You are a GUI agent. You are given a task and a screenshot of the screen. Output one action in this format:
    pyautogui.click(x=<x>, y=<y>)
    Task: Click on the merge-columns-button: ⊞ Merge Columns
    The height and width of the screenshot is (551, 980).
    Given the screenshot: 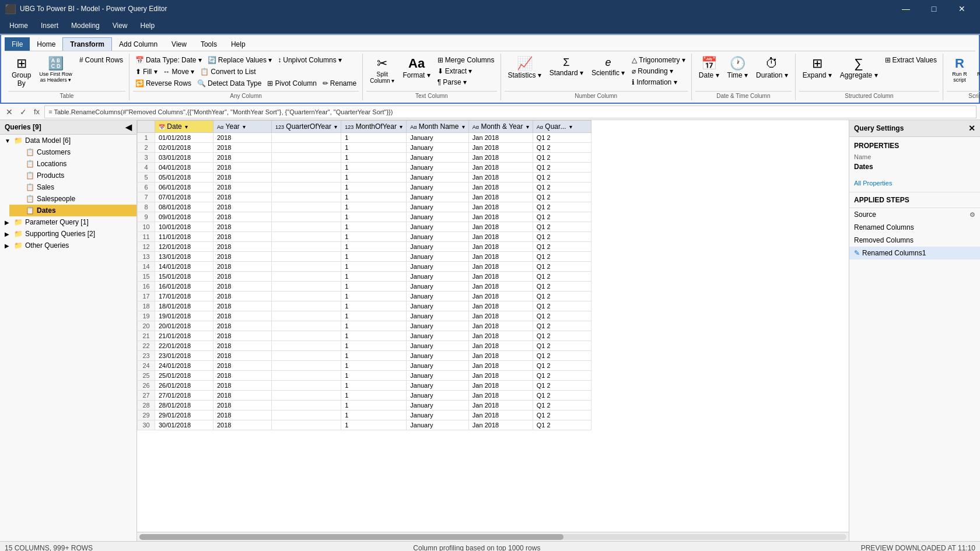 What is the action you would take?
    pyautogui.click(x=466, y=60)
    